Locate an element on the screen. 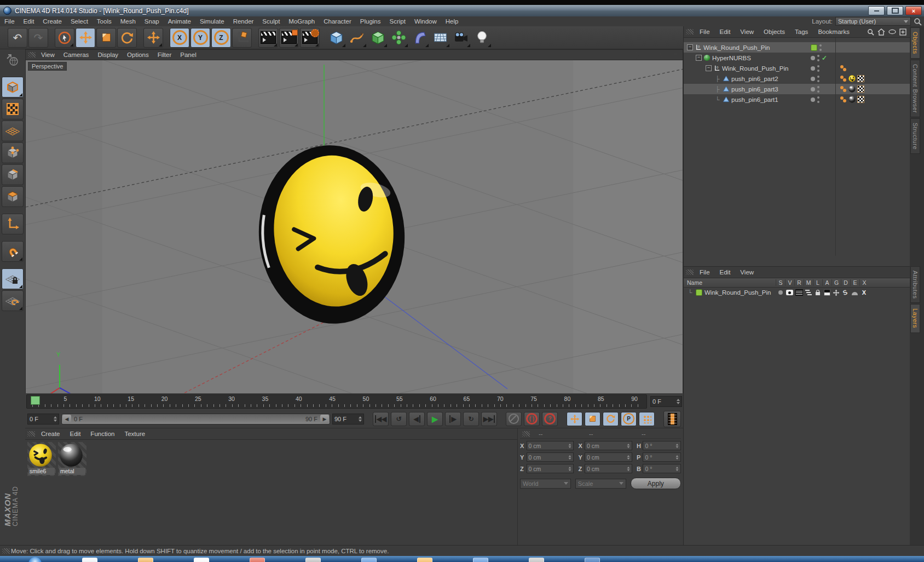  collapse-icon: − is located at coordinates (708, 68).